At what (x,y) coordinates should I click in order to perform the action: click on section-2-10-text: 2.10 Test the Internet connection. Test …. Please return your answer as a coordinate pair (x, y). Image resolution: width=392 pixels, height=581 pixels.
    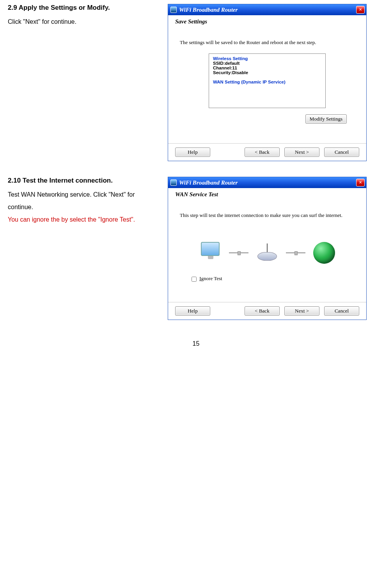
    Looking at the image, I should click on (82, 248).